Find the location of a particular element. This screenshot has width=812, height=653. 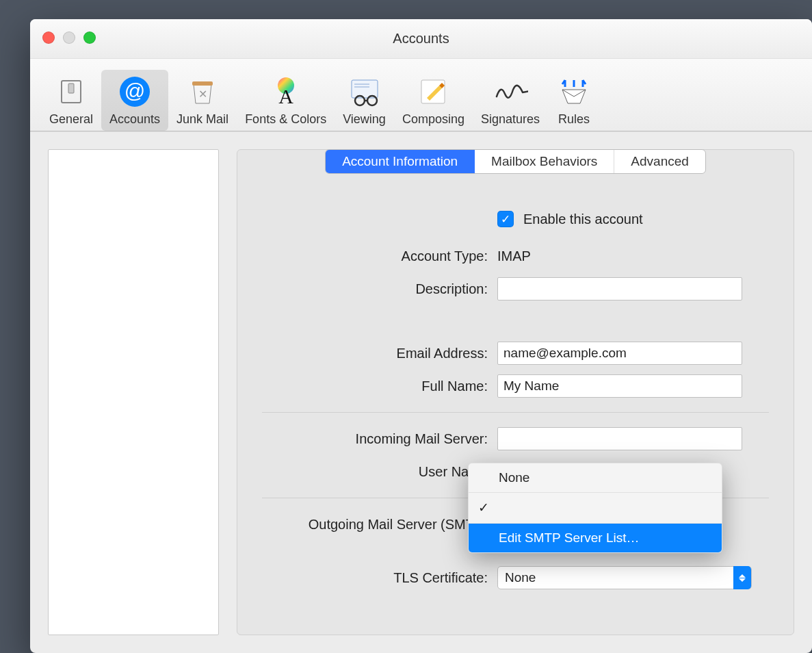

full-name-input is located at coordinates (620, 386).